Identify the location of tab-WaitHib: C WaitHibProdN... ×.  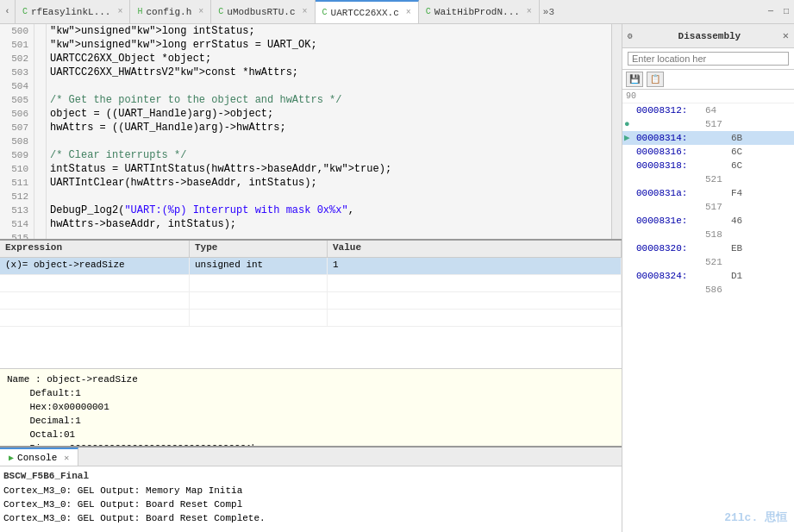
(479, 12).